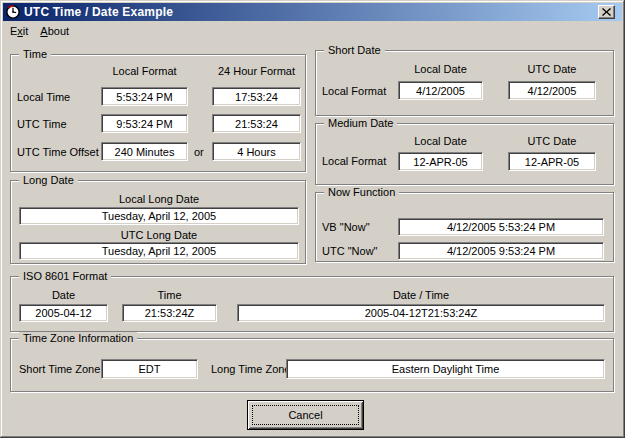  What do you see at coordinates (65, 276) in the screenshot?
I see `group-iso8601-title: ISO 8601 Format` at bounding box center [65, 276].